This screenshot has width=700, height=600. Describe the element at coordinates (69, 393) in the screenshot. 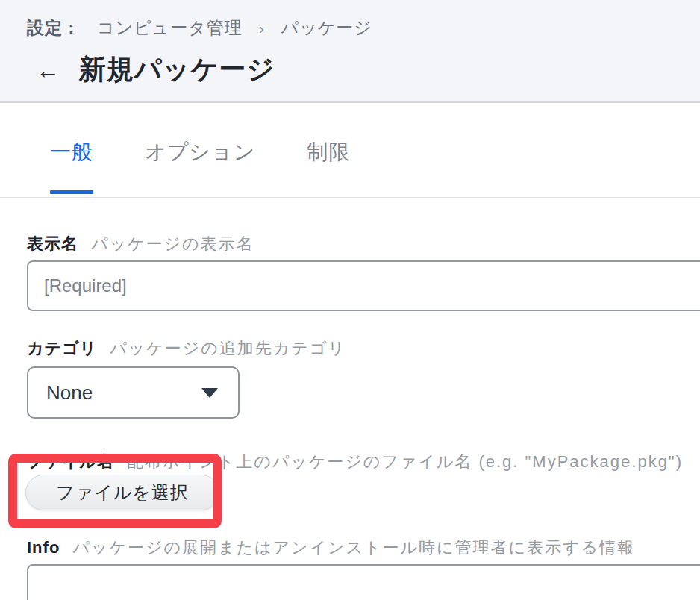

I see `category-selected-value: None` at that location.